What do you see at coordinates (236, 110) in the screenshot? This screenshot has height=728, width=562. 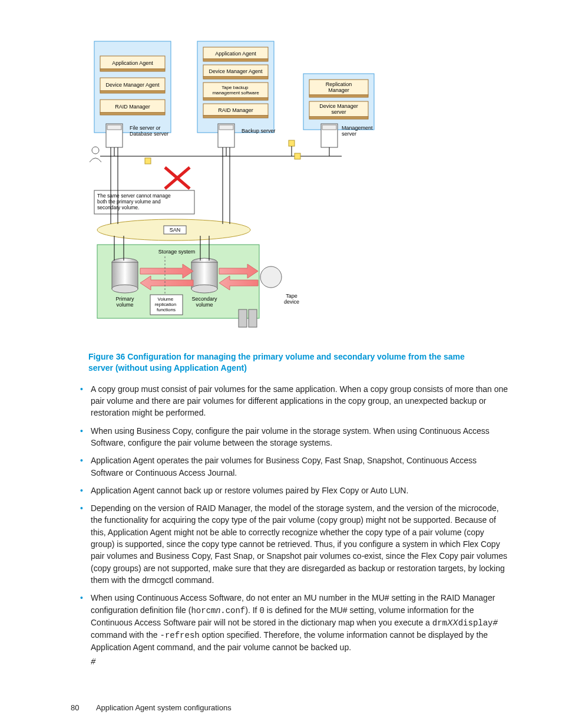 I see `svg-text: RAID Manager` at bounding box center [236, 110].